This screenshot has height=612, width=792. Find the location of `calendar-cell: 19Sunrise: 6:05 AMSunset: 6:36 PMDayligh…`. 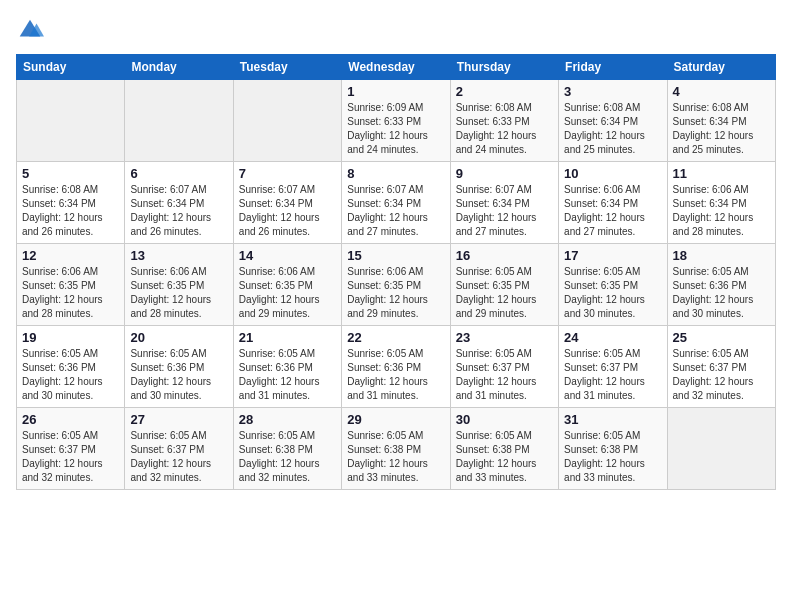

calendar-cell: 19Sunrise: 6:05 AMSunset: 6:36 PMDayligh… is located at coordinates (71, 367).